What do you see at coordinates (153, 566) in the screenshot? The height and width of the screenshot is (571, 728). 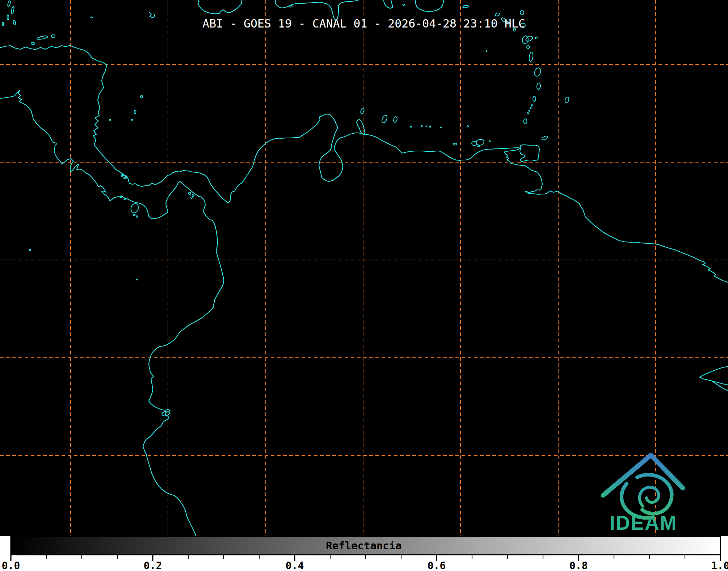 I see `colorbar-tick-label: 0.2` at bounding box center [153, 566].